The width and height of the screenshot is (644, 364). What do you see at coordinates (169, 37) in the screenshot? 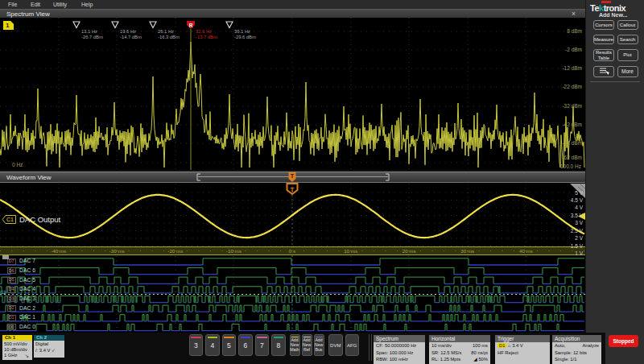
I see `svg-text: -16.3 dBm` at bounding box center [169, 37].